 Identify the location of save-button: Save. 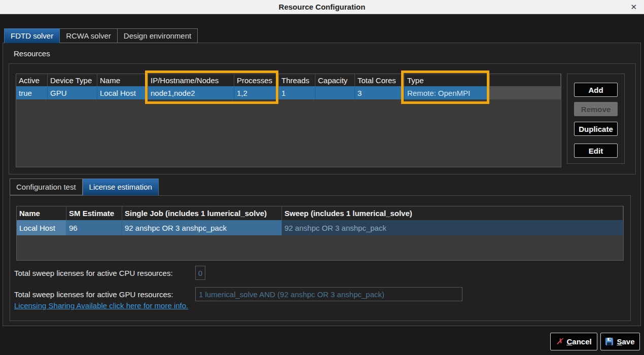
(620, 342).